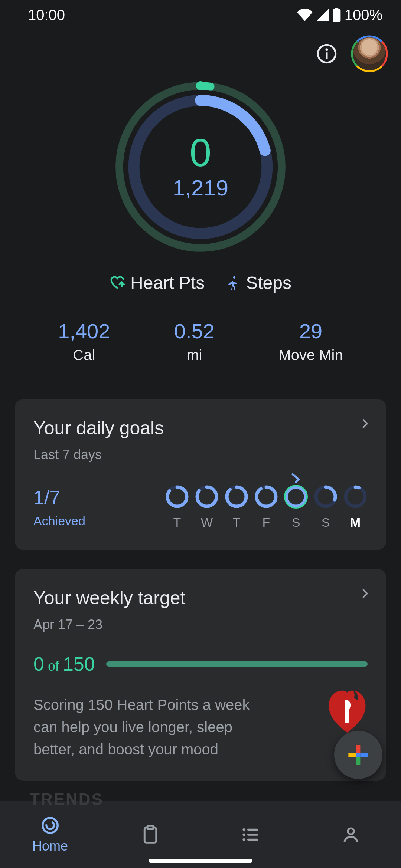 The image size is (401, 868). I want to click on legend-heart-label: Heart Pts, so click(167, 283).